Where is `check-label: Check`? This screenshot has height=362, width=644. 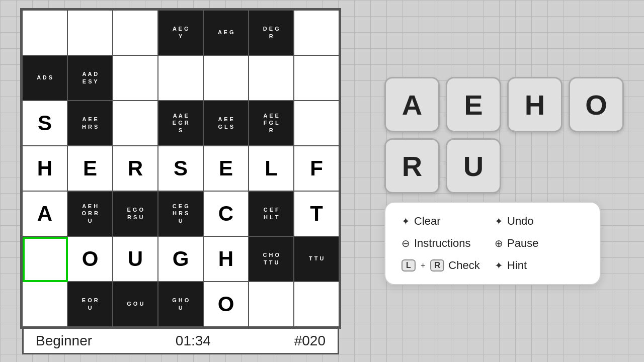 check-label: Check is located at coordinates (464, 265).